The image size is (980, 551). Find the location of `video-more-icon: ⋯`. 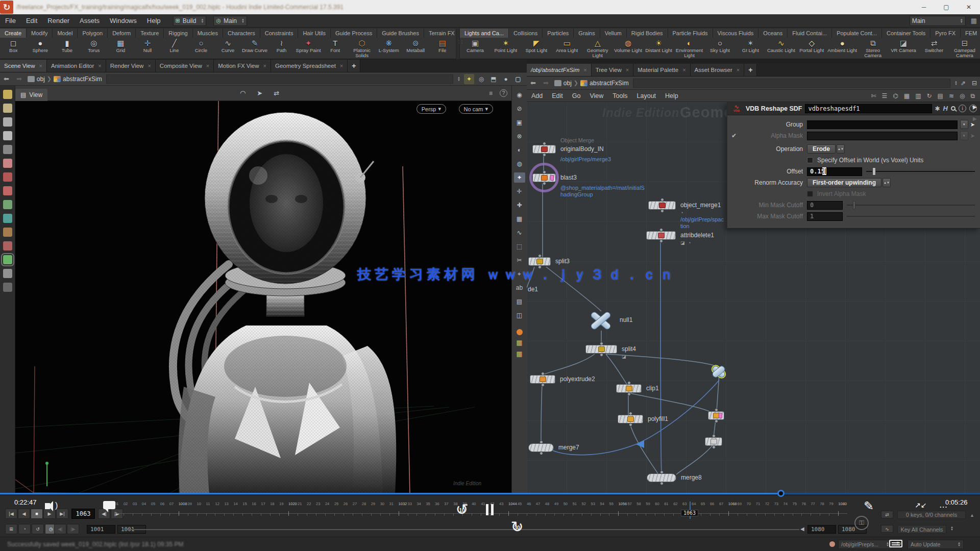

video-more-icon: ⋯ is located at coordinates (944, 507).